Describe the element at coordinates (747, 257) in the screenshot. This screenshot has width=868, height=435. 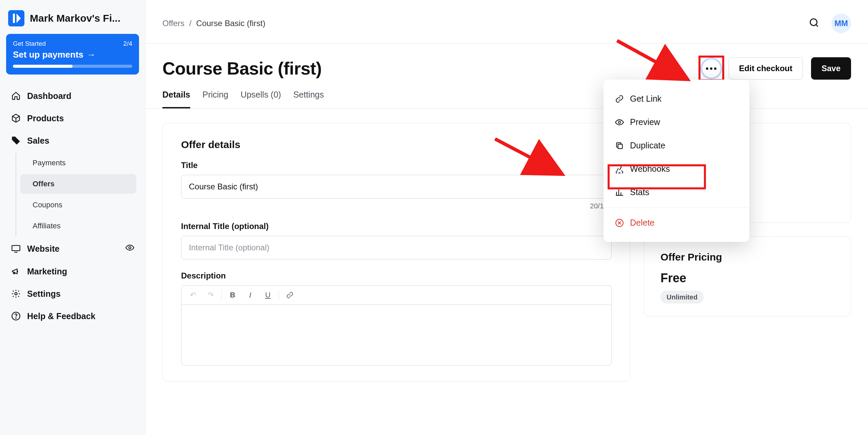
I see `pricing-section-title: Offer Pricing` at that location.